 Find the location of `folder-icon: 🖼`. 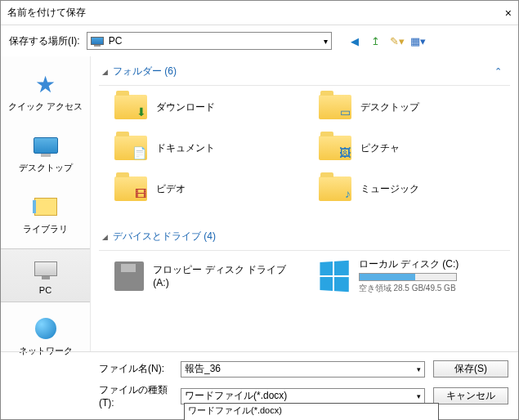

folder-icon: 🖼 is located at coordinates (335, 148).